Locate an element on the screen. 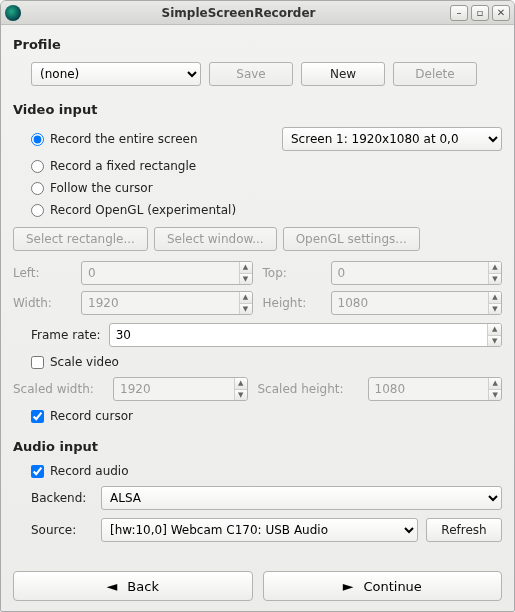  refresh-button: Refresh is located at coordinates (464, 530).